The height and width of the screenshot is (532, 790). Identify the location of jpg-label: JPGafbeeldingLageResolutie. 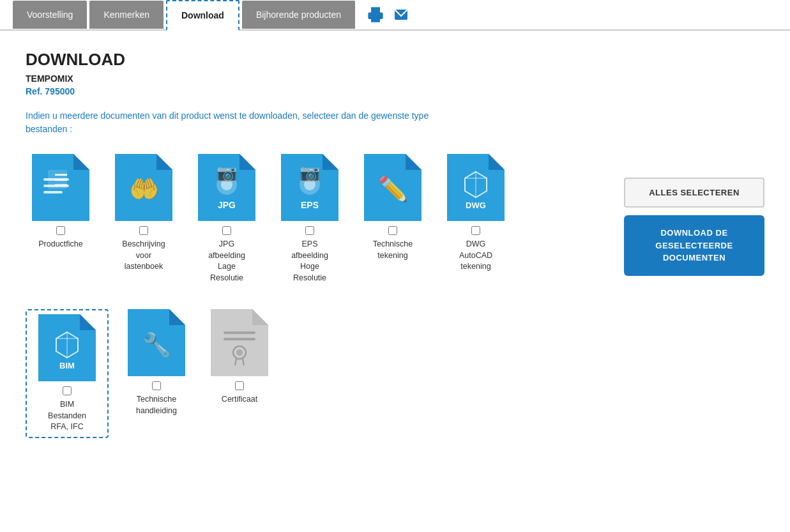
(227, 261).